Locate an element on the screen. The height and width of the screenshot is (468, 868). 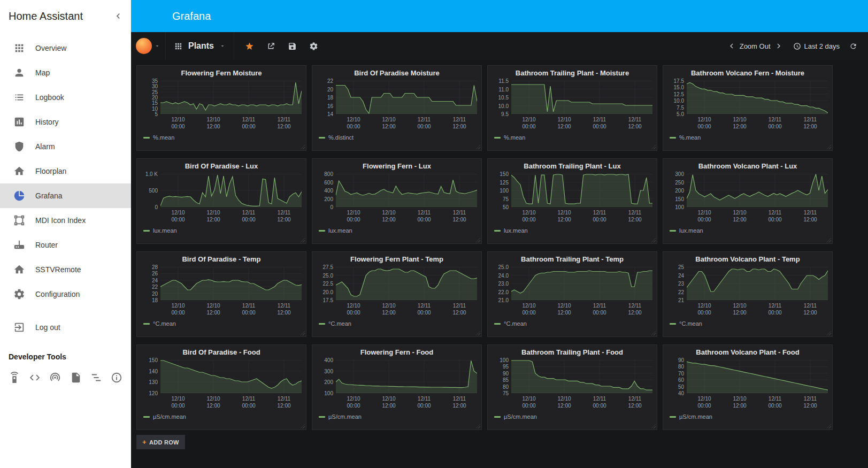
dev-info-button is located at coordinates (117, 378).